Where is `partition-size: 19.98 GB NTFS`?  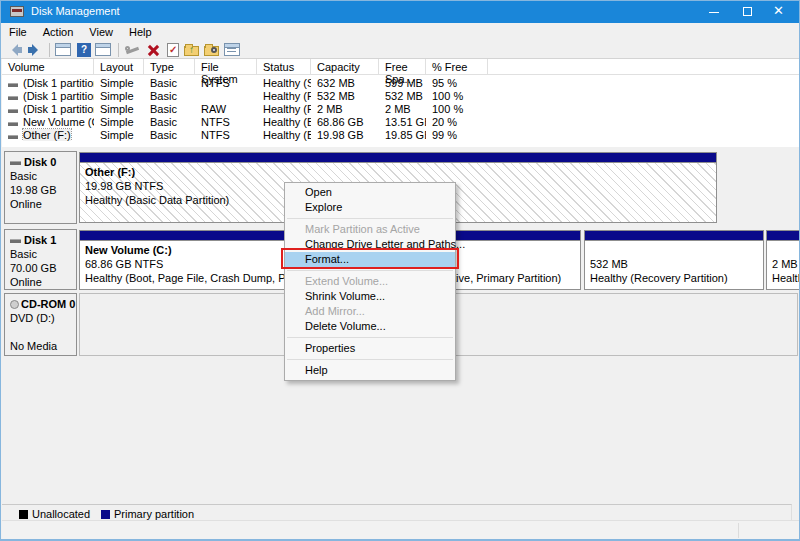
partition-size: 19.98 GB NTFS is located at coordinates (124, 186).